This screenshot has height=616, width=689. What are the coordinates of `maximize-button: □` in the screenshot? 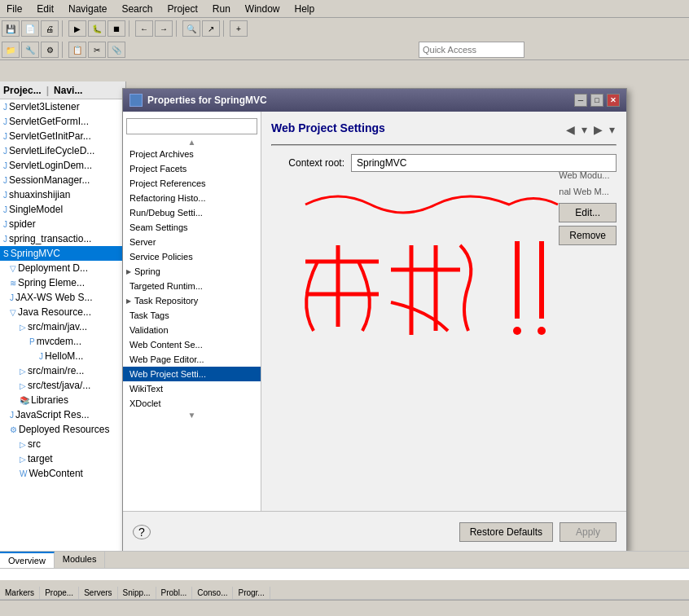 It's located at (597, 100).